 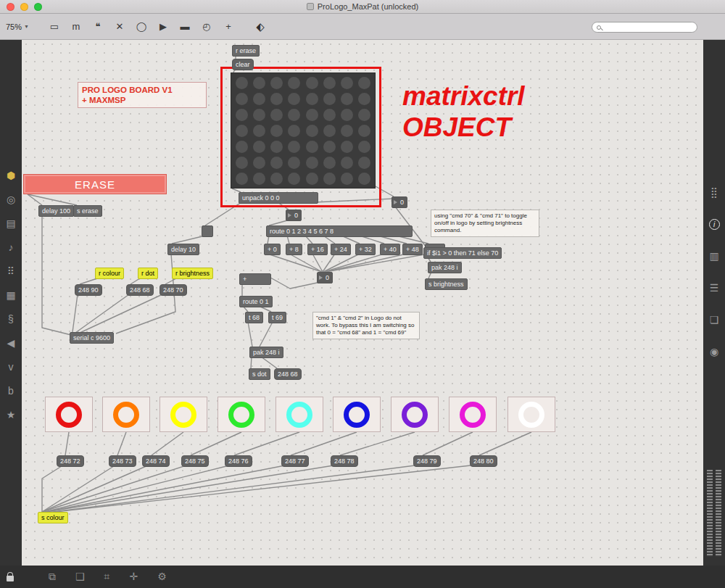 What do you see at coordinates (11, 367) in the screenshot?
I see `vimeo-icon: v` at bounding box center [11, 367].